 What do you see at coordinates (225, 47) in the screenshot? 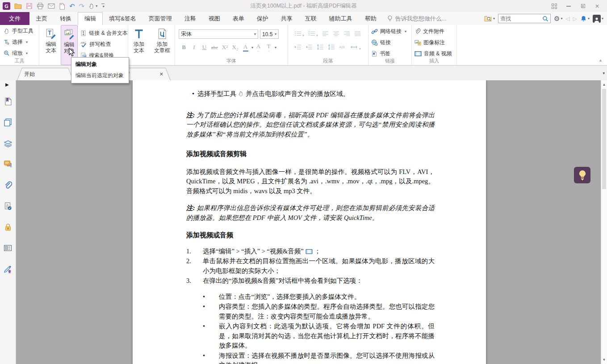
I see `superscript-button: X²` at bounding box center [225, 47].